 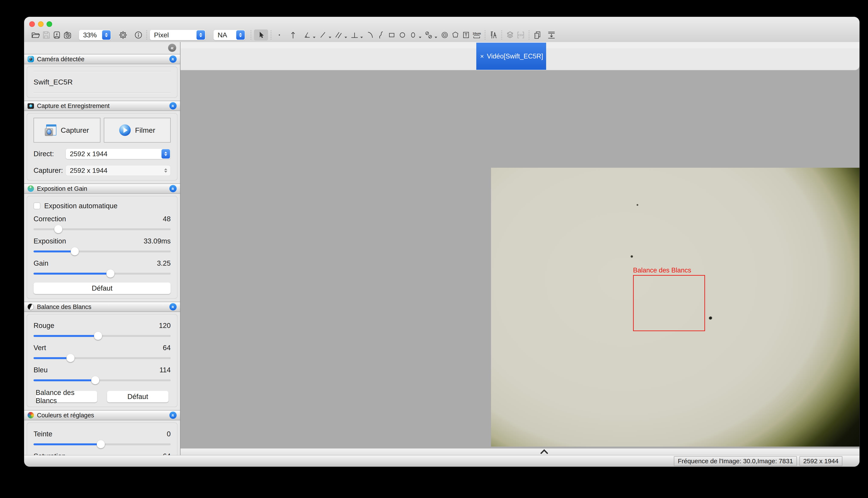 What do you see at coordinates (75, 130) in the screenshot?
I see `capture-button-label: Capturer` at bounding box center [75, 130].